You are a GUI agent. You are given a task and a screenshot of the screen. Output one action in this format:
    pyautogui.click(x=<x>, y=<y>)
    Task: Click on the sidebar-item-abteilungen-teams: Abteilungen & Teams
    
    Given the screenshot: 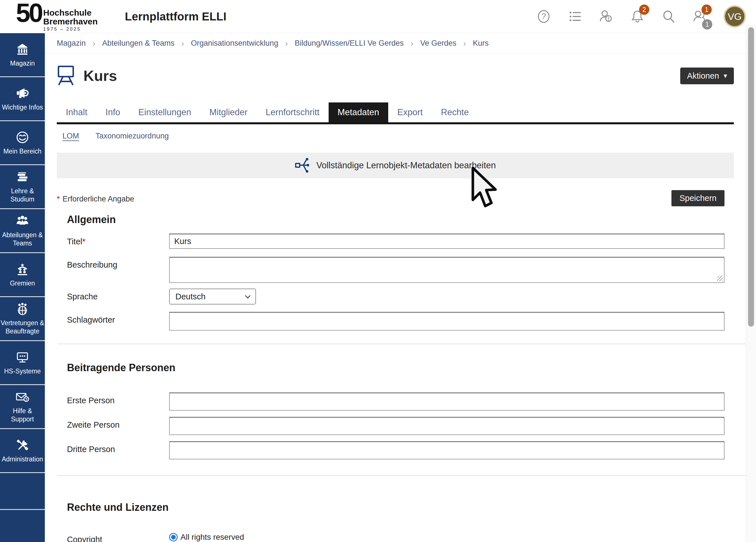 What is the action you would take?
    pyautogui.click(x=23, y=231)
    